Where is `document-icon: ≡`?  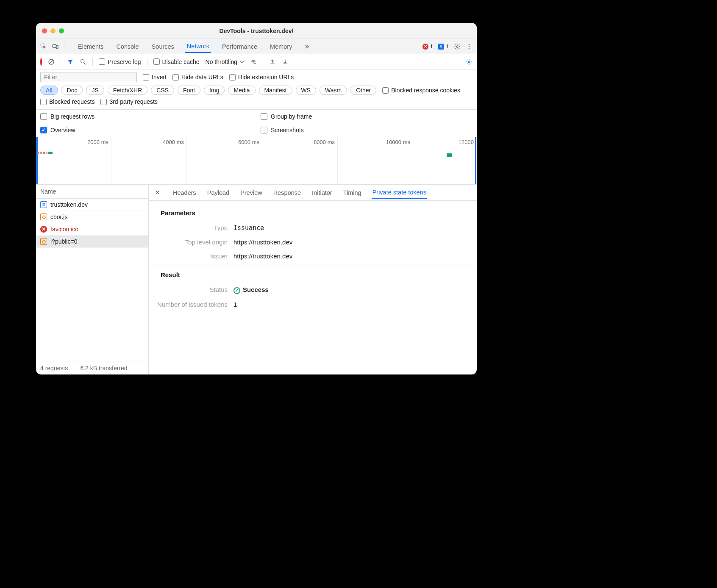
document-icon: ≡ is located at coordinates (44, 205).